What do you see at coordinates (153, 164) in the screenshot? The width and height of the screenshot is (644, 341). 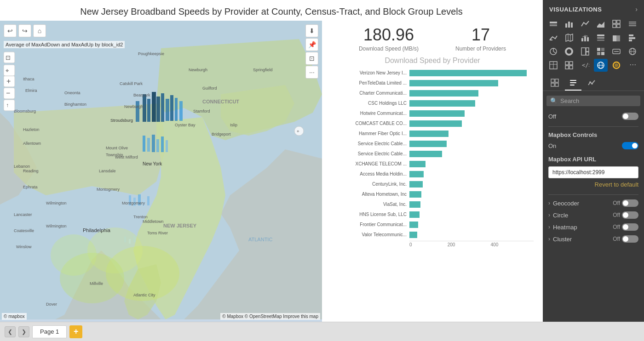 I see `svg-text: New York` at bounding box center [153, 164].